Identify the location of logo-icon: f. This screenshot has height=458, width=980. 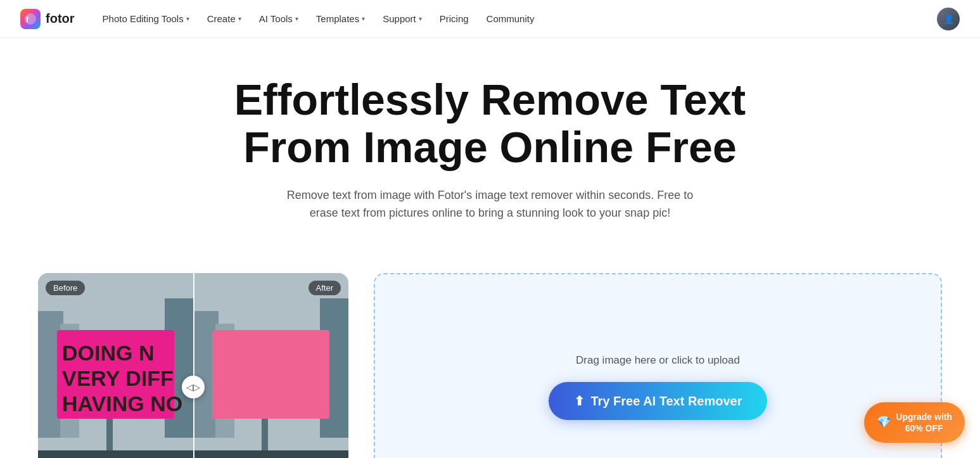
(30, 19).